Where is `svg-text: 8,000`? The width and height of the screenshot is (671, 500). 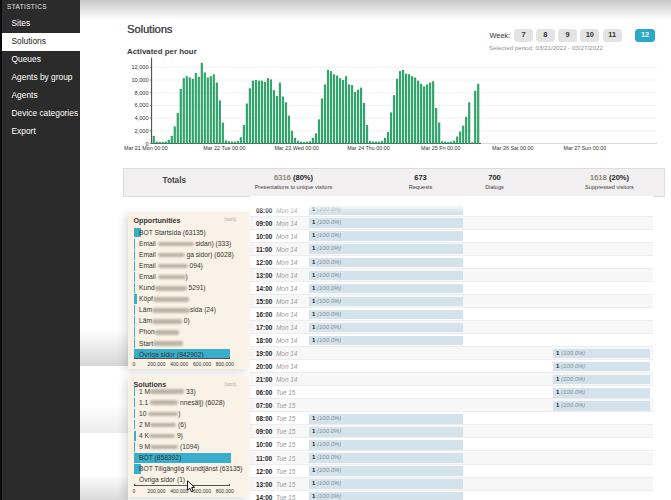 svg-text: 8,000 is located at coordinates (142, 93).